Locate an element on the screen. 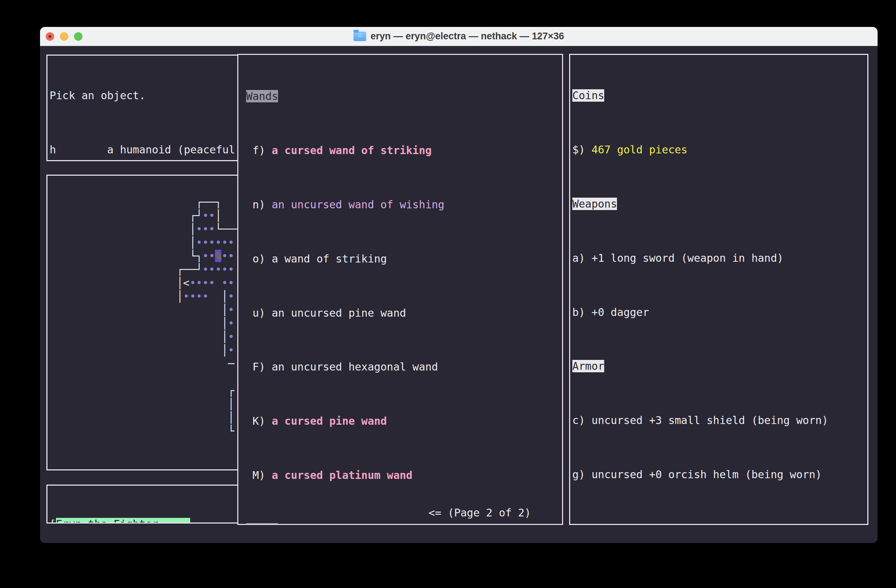  close-button is located at coordinates (50, 37).